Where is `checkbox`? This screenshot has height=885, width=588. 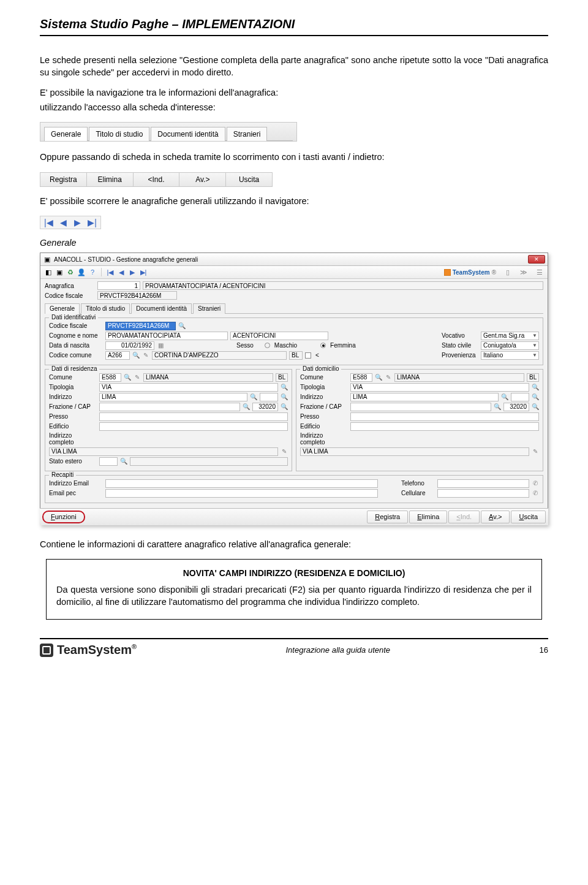 checkbox is located at coordinates (308, 355).